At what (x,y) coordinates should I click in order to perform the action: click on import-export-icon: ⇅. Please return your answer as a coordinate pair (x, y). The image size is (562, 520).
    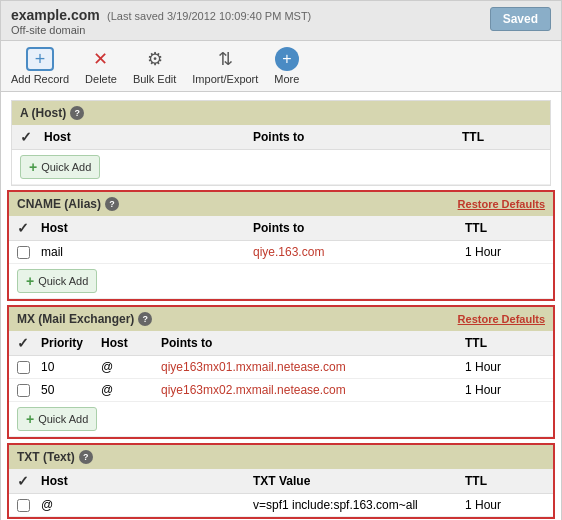
    Looking at the image, I should click on (225, 59).